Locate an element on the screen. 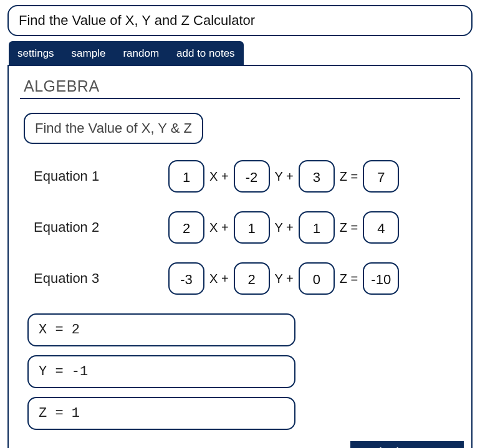 This screenshot has height=448, width=480. eq2-constant is located at coordinates (381, 227).